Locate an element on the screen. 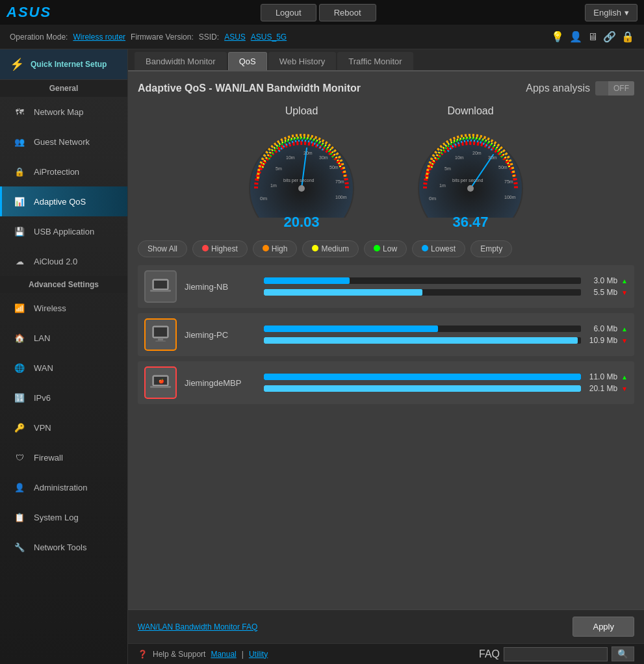 This screenshot has height=664, width=644. svg-text: 10m is located at coordinates (290, 157).